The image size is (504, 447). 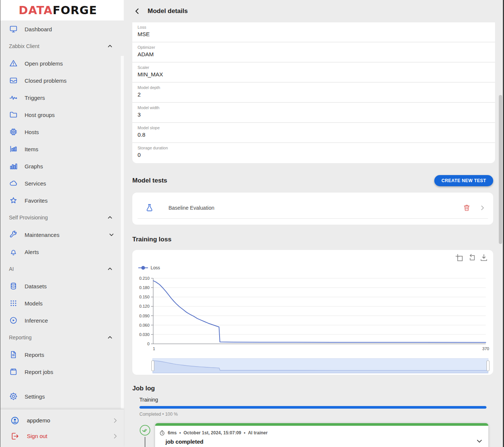 I want to click on training-loss-title: Training loss, so click(x=318, y=240).